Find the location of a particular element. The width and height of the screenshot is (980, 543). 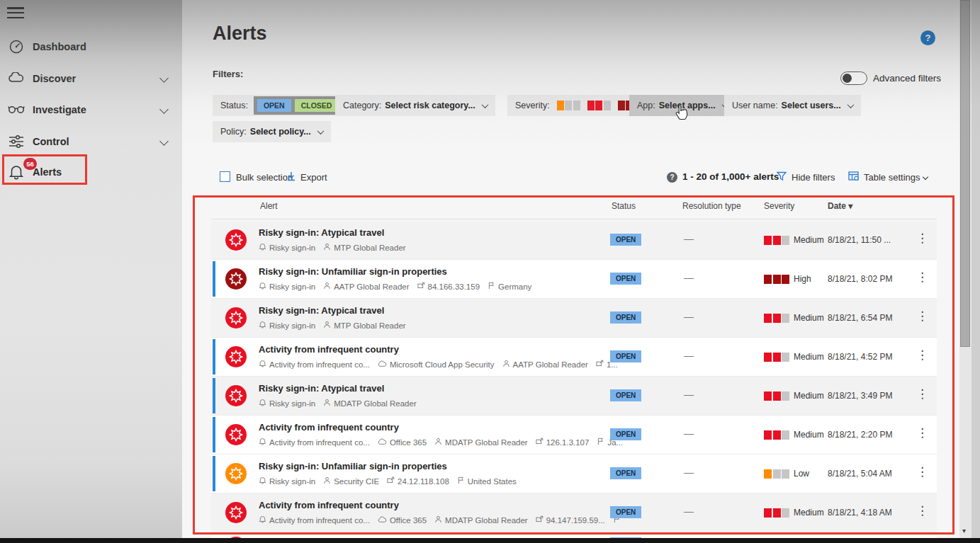

severity-medium-button is located at coordinates (599, 105).